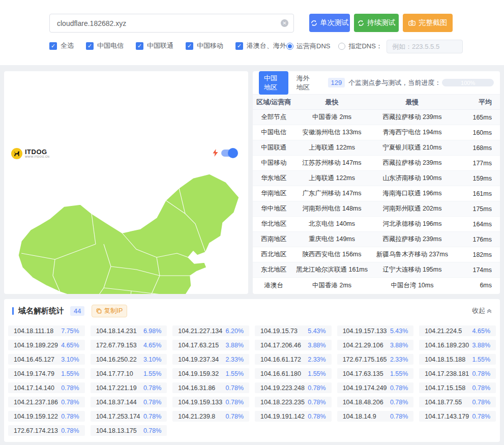 This screenshot has height=445, width=504. What do you see at coordinates (293, 373) in the screenshot?
I see `ip-cell: 104.16.61.1801.55%` at bounding box center [293, 373].